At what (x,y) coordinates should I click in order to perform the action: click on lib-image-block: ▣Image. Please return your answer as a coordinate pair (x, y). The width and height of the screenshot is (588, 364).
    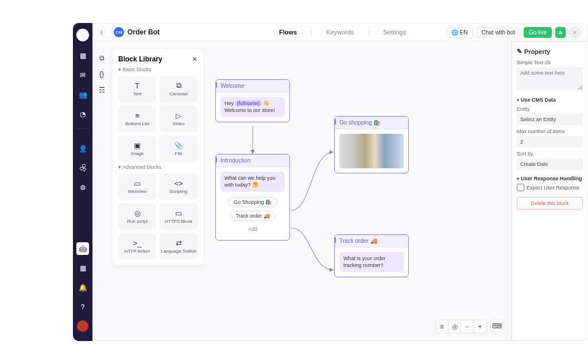
    Looking at the image, I should click on (137, 149).